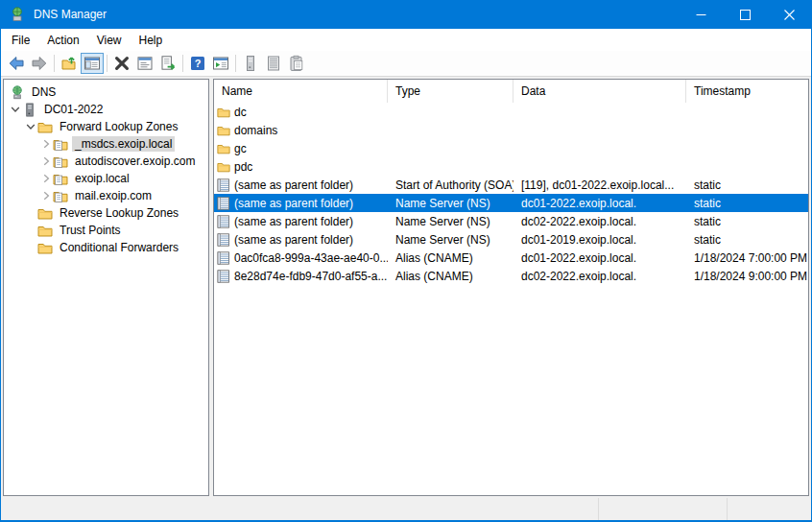  I want to click on new-window-icon, so click(221, 63).